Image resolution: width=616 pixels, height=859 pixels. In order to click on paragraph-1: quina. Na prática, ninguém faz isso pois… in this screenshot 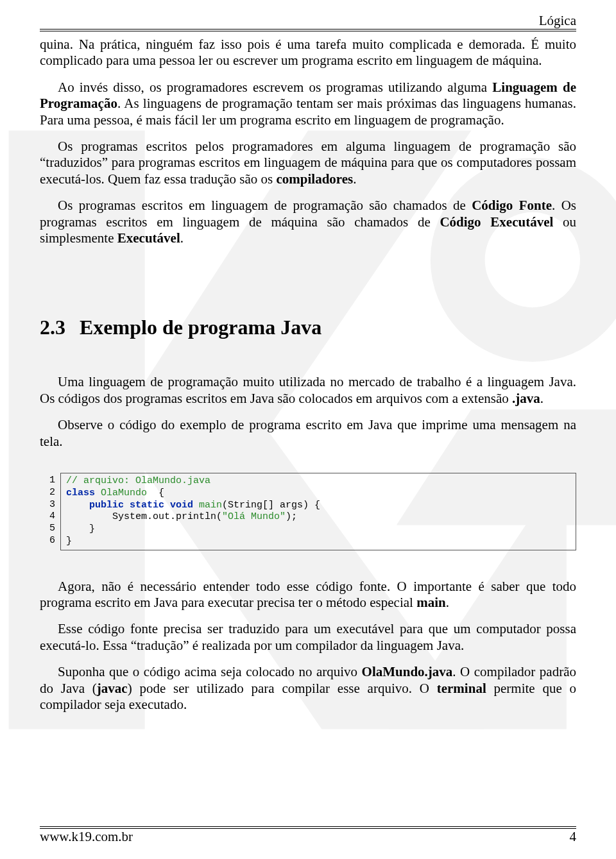, I will do `click(308, 53)`.